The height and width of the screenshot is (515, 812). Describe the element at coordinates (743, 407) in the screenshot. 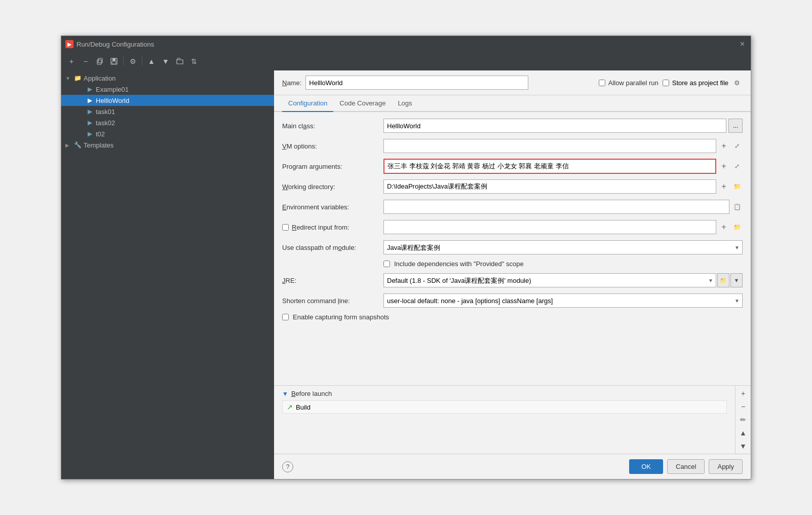

I see `before-launch-remove-button: −` at that location.